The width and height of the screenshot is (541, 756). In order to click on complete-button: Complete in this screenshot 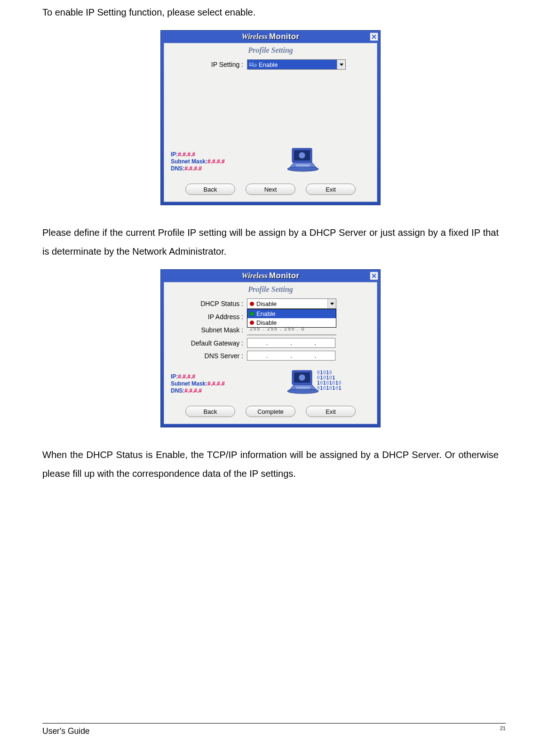, I will do `click(270, 411)`.